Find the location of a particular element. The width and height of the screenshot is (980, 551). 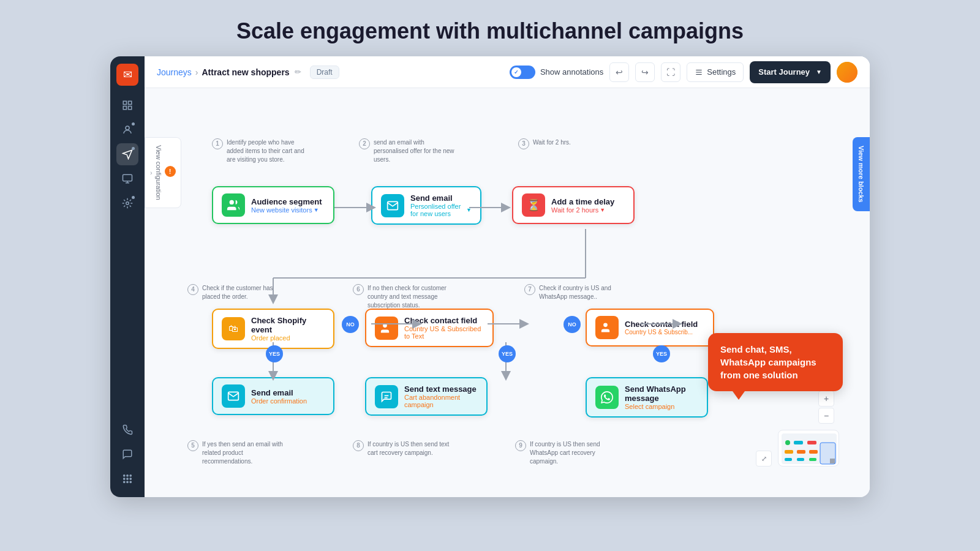

expand-button: ⛶ is located at coordinates (671, 72).